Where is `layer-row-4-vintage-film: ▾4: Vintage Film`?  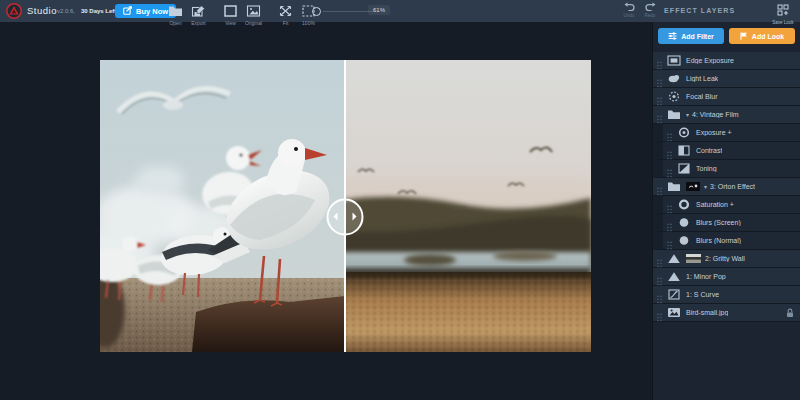 layer-row-4-vintage-film: ▾4: Vintage Film is located at coordinates (726, 115).